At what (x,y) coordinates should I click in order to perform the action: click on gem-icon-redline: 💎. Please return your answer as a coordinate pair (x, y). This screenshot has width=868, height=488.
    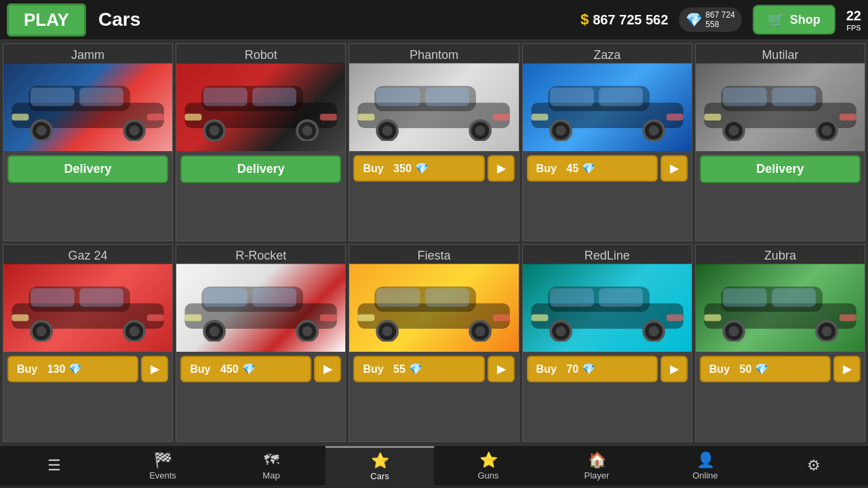
    Looking at the image, I should click on (589, 369).